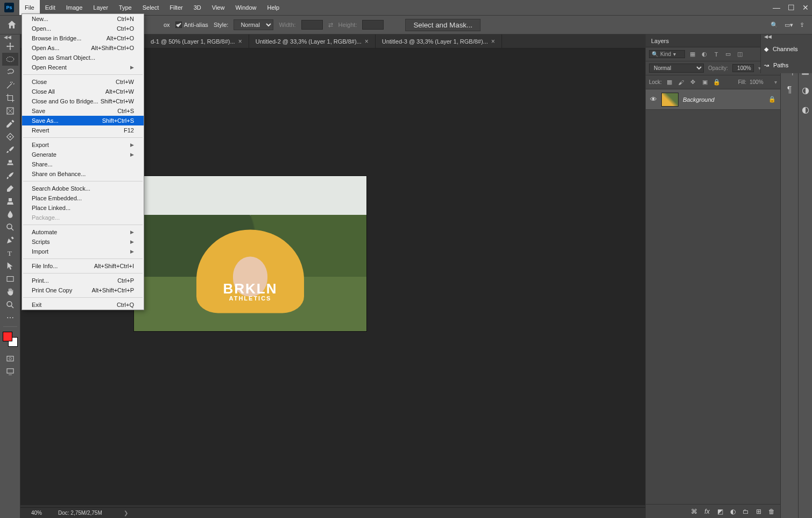  What do you see at coordinates (787, 49) in the screenshot?
I see `channels-tab: ◆Channels` at bounding box center [787, 49].